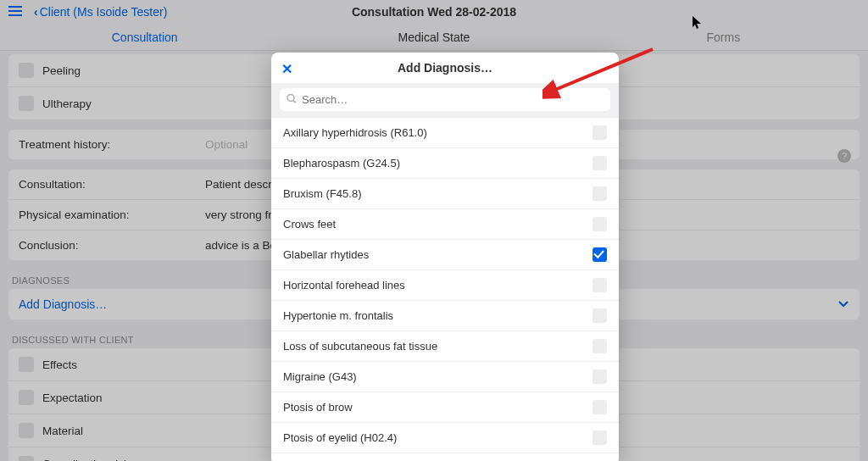  I want to click on diagnosis-row: Horizontal forehead lines, so click(445, 286).